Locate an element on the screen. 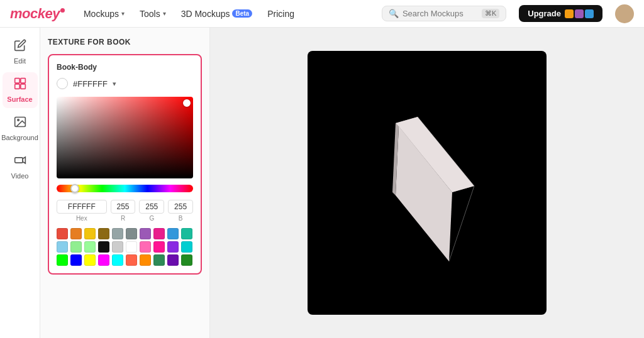  logo-dot is located at coordinates (63, 10).